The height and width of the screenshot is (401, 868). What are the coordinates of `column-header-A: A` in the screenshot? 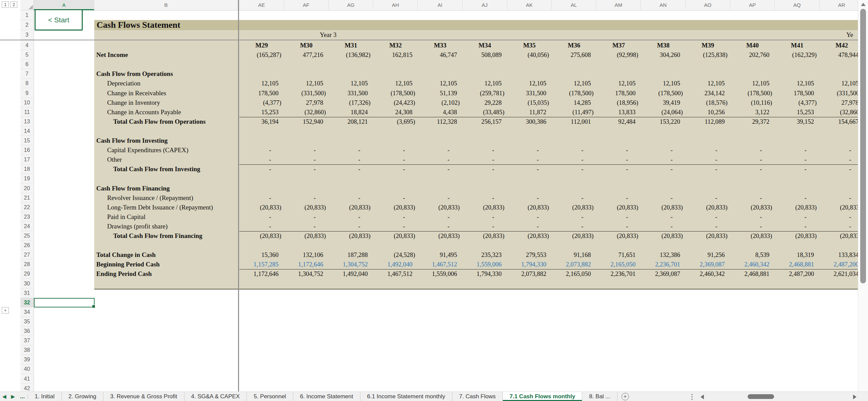 It's located at (64, 5).